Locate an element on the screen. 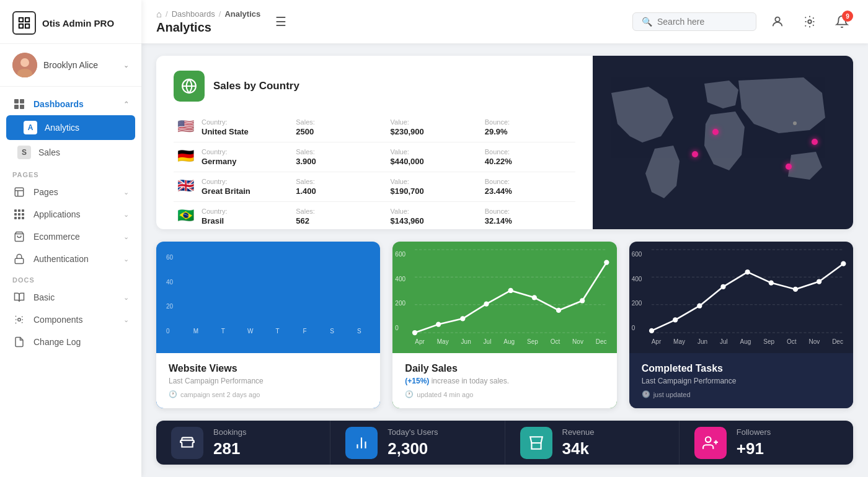 This screenshot has width=868, height=477. analytics-label: Analytics is located at coordinates (84, 128).